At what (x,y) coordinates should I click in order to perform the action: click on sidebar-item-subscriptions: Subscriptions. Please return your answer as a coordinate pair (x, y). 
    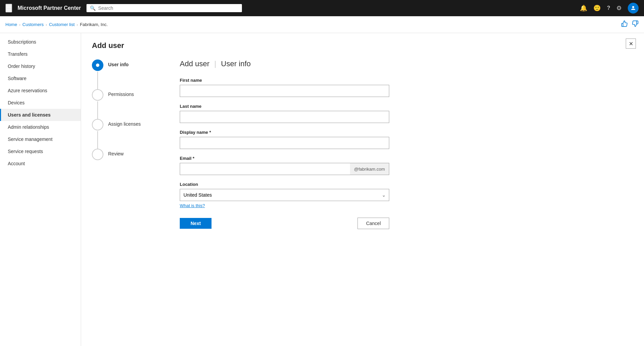
    Looking at the image, I should click on (41, 42).